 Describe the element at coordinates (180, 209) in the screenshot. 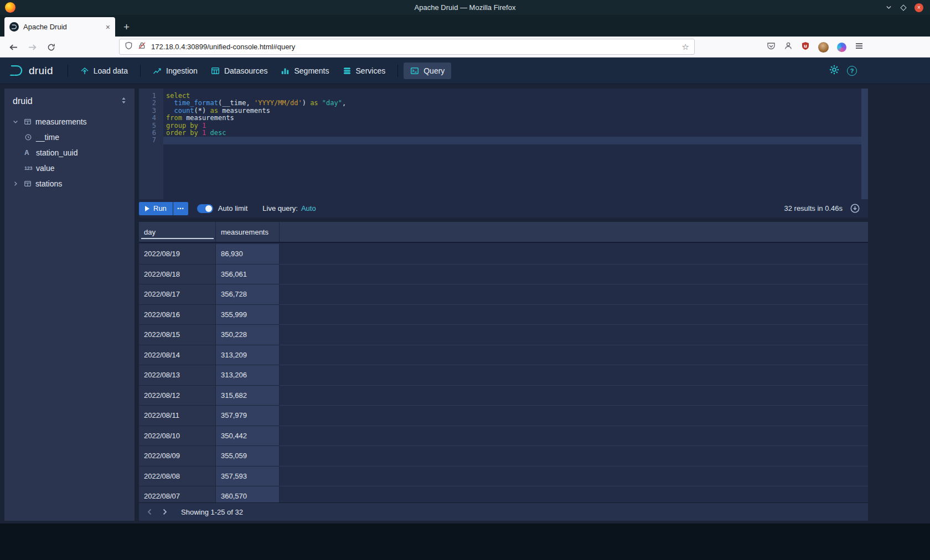

I see `more-options-button: •••` at that location.